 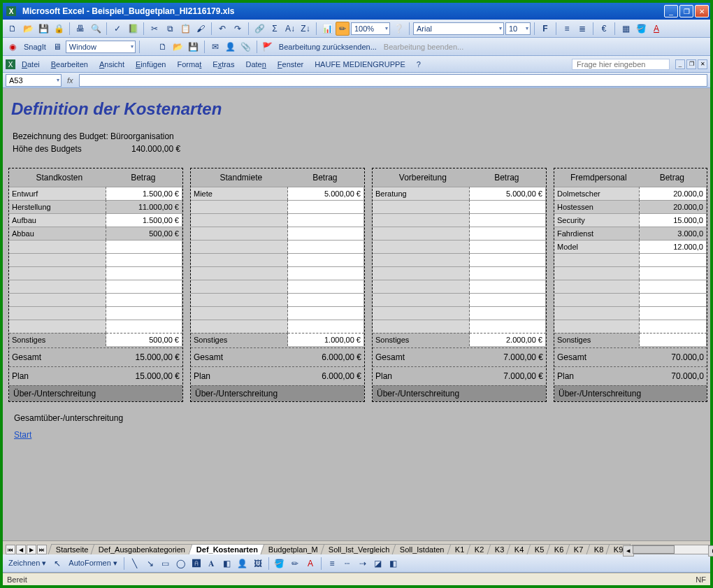 What do you see at coordinates (259, 29) in the screenshot?
I see `hyperlink-icon: 🔗` at bounding box center [259, 29].